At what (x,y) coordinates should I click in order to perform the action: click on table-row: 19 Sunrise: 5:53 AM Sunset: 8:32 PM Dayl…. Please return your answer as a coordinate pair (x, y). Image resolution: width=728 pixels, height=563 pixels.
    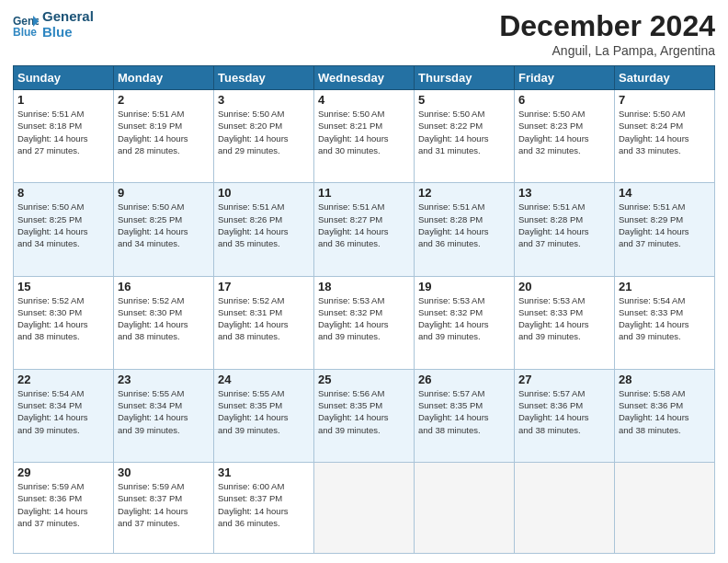
    Looking at the image, I should click on (465, 322).